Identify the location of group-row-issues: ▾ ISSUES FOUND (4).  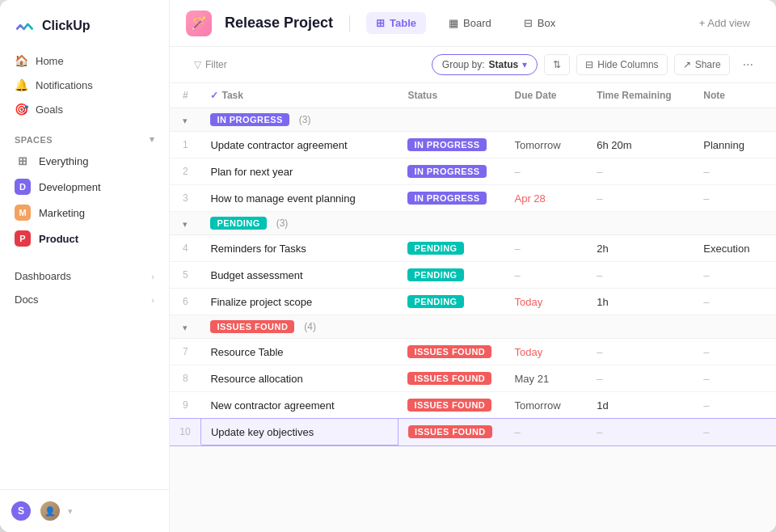
(473, 327).